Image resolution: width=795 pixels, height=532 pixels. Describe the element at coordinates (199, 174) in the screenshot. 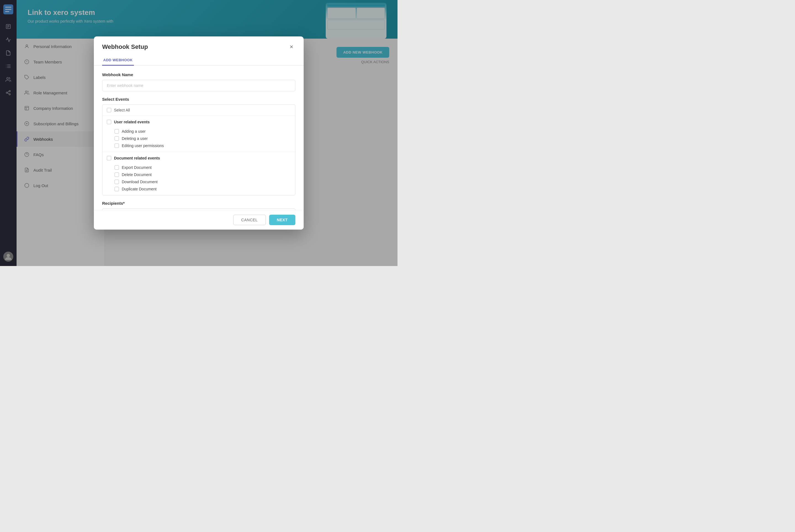

I see `event-group-document: Document related events Export Document …` at that location.